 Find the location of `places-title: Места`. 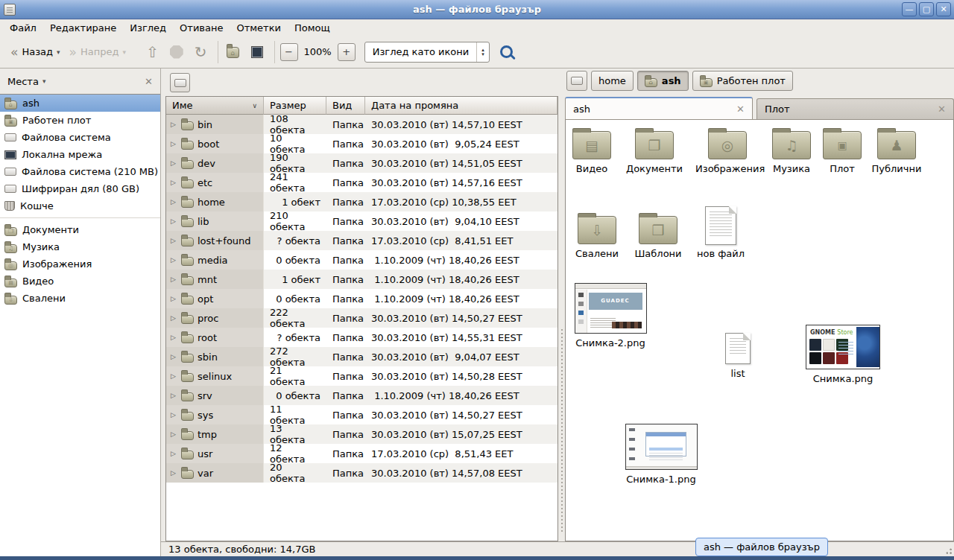

places-title: Места is located at coordinates (23, 82).